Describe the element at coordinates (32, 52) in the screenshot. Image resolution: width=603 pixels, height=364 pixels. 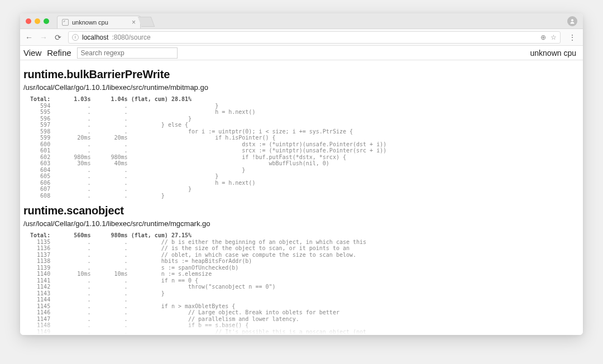
I see `view-menu: View` at that location.